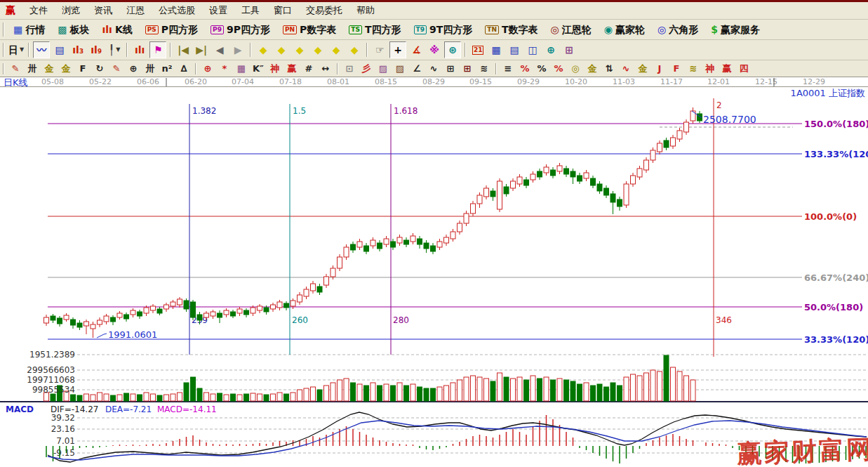 This screenshot has width=868, height=467. Describe the element at coordinates (484, 69) in the screenshot. I see `draw-slant-lines: ≋` at that location.